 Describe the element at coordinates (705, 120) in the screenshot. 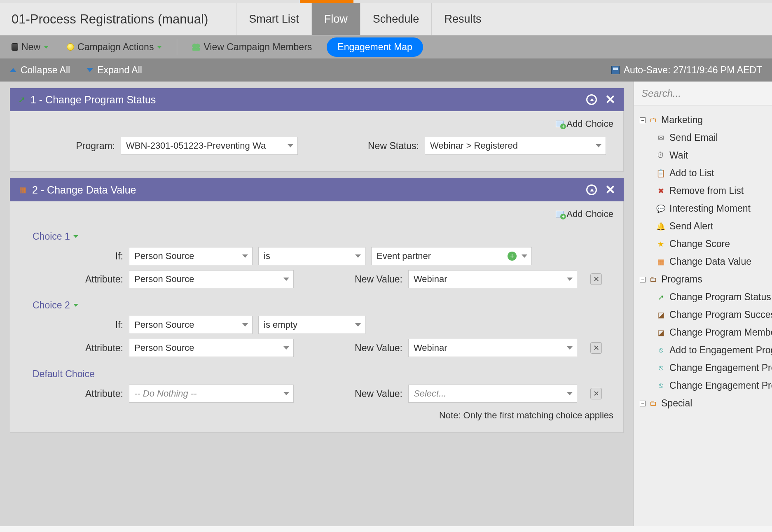

I see `tree-group-marketing: − 🗀 Marketing` at that location.